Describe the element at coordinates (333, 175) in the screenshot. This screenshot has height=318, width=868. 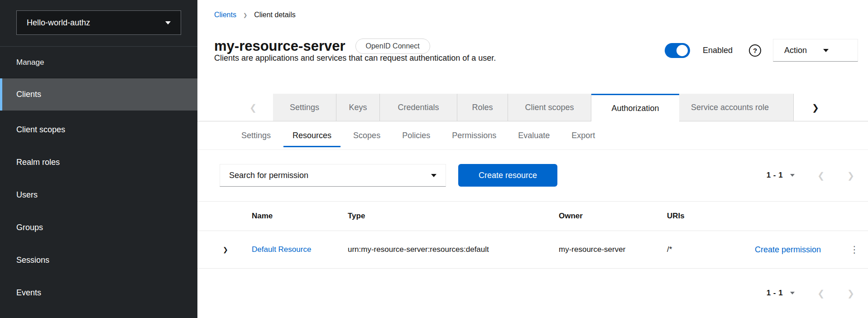
I see `search-permission-dropdown: Search for permission` at that location.